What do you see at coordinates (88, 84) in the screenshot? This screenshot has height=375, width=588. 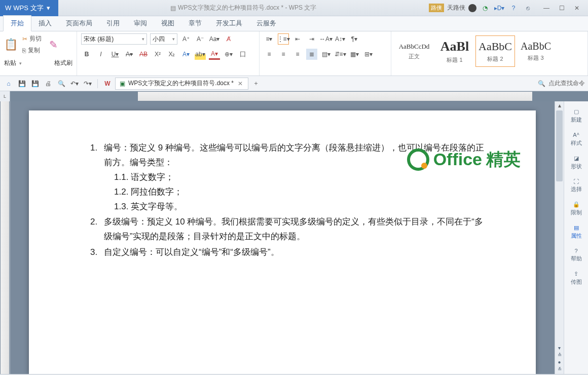 I see `qat-redo-icon: ↷▾` at bounding box center [88, 84].